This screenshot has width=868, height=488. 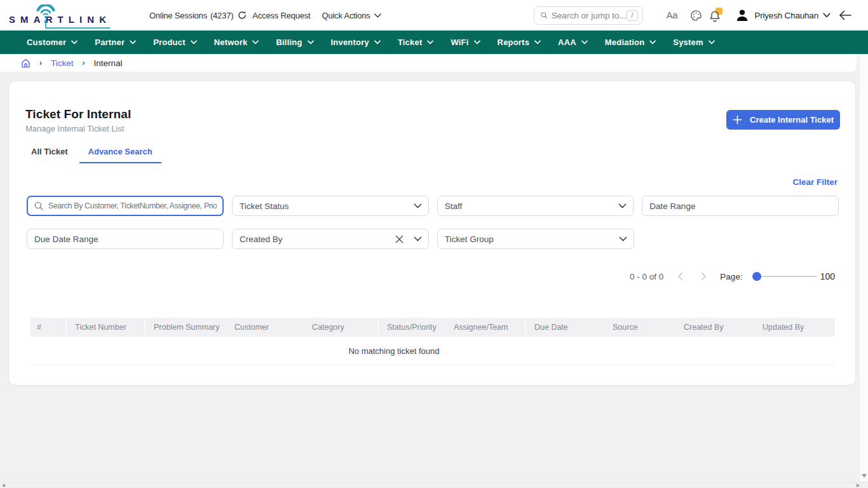 What do you see at coordinates (740, 206) in the screenshot?
I see `date-range-input: Date Range` at bounding box center [740, 206].